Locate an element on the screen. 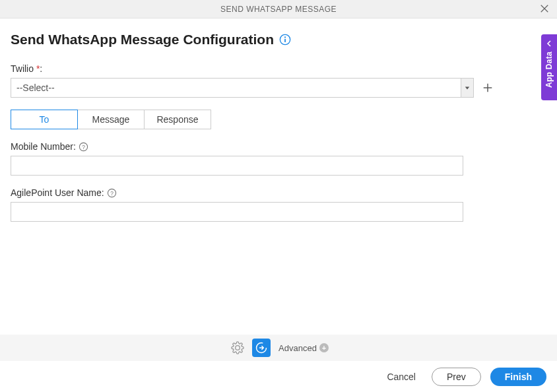 The image size is (557, 392). username-input is located at coordinates (237, 212).